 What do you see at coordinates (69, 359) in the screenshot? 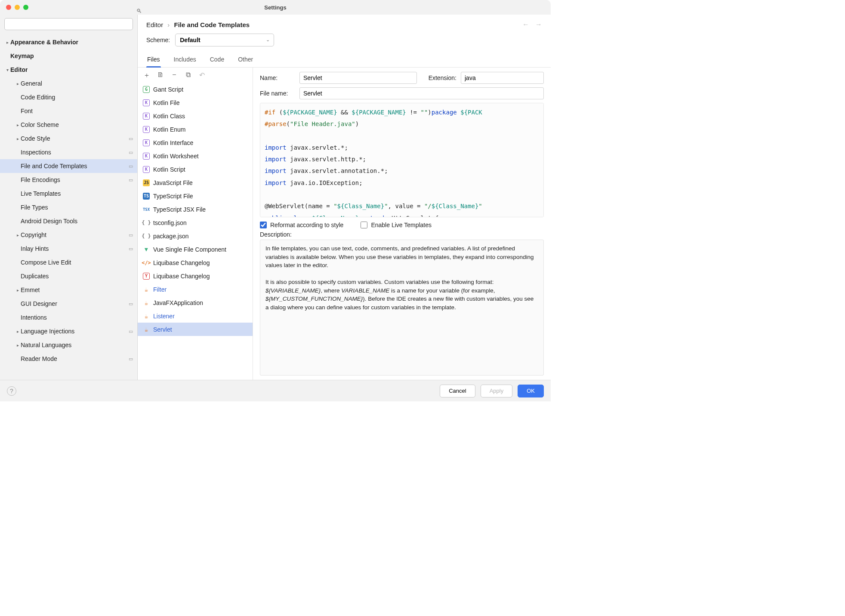
I see `sidebar-item-reader-mode: Reader Mode▭` at bounding box center [69, 359].